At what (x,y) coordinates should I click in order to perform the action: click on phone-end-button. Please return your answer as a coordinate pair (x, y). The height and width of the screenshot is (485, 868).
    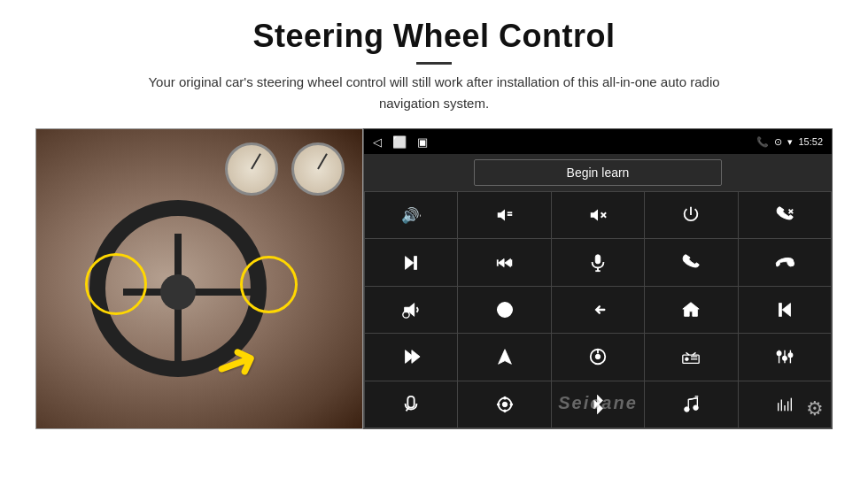
    Looking at the image, I should click on (785, 215).